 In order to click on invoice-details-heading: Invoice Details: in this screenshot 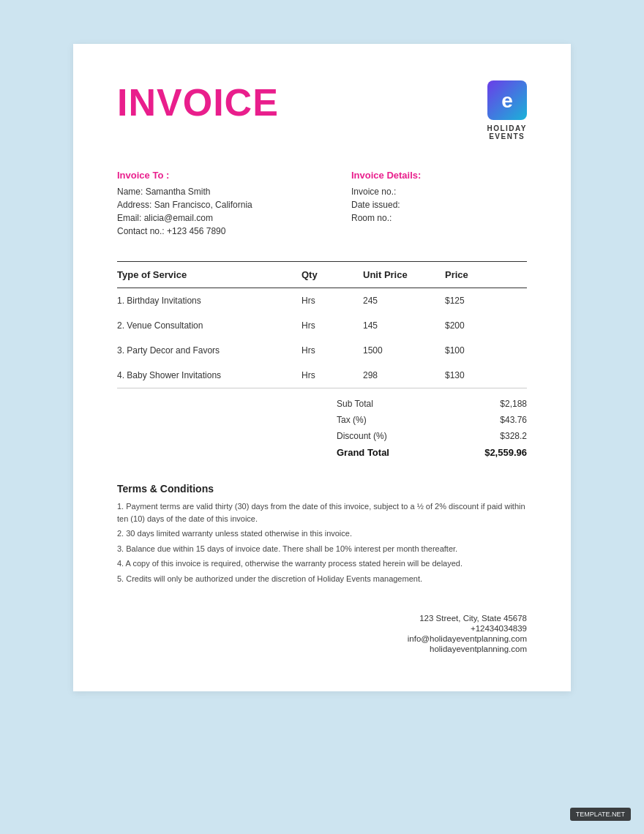, I will do `click(439, 176)`.